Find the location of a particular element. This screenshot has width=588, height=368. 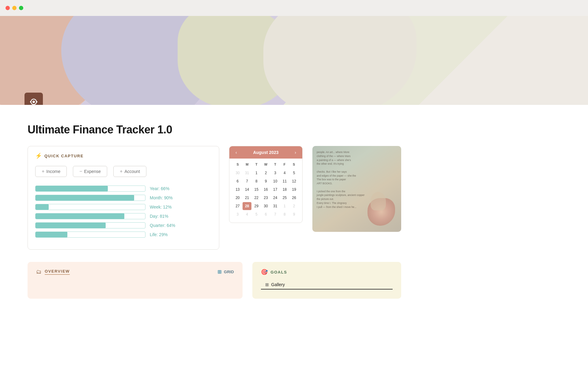

calendar-day: 28 is located at coordinates (247, 206).